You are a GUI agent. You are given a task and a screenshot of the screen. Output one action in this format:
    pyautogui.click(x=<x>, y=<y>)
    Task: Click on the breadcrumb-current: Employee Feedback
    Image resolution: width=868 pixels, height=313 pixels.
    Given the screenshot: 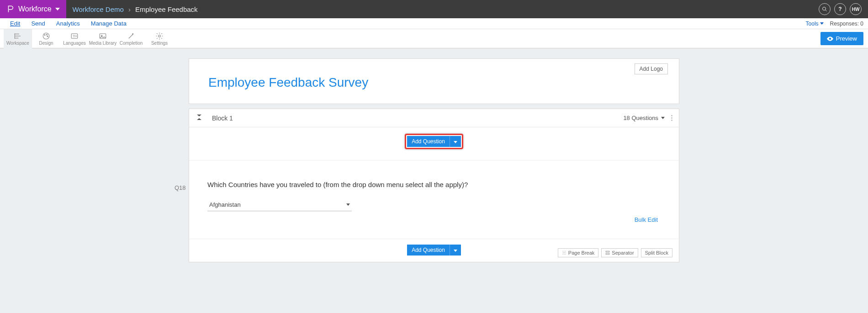 What is the action you would take?
    pyautogui.click(x=166, y=9)
    